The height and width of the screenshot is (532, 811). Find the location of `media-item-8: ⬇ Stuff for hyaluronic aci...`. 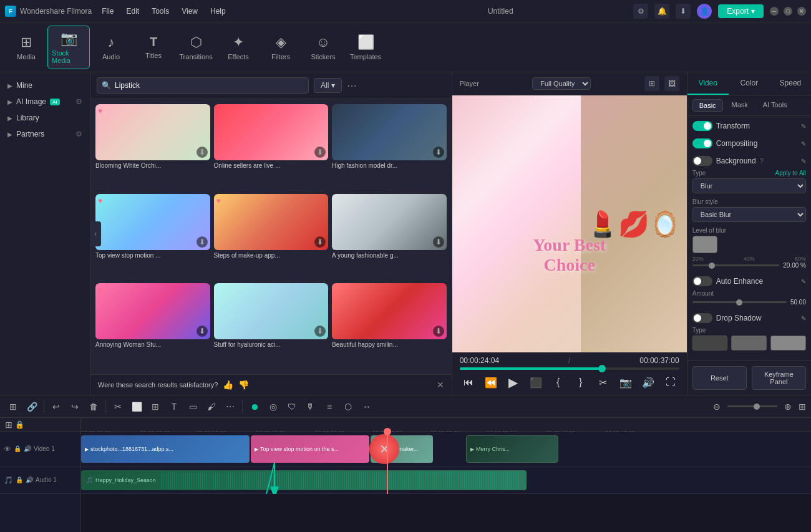

media-item-8: ⬇ Stuff for hyaluronic aci... is located at coordinates (271, 319).